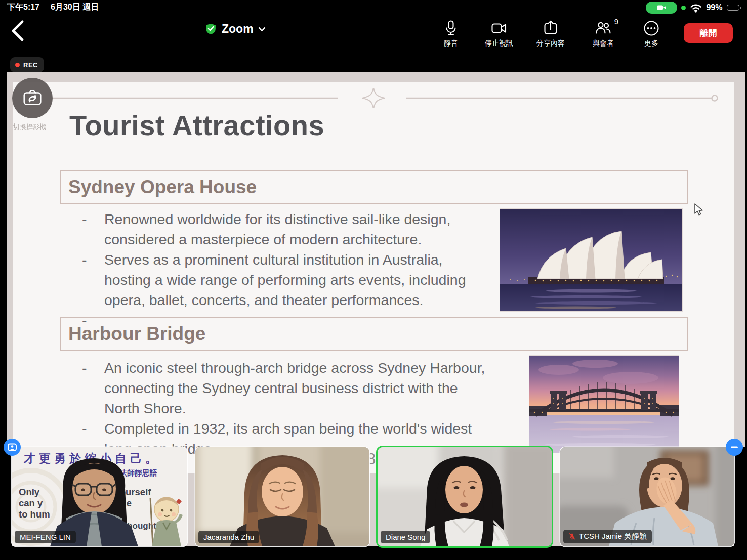 The height and width of the screenshot is (560, 747). I want to click on meeting-toolbar: Zoom 靜音 停止視訊, so click(374, 33).